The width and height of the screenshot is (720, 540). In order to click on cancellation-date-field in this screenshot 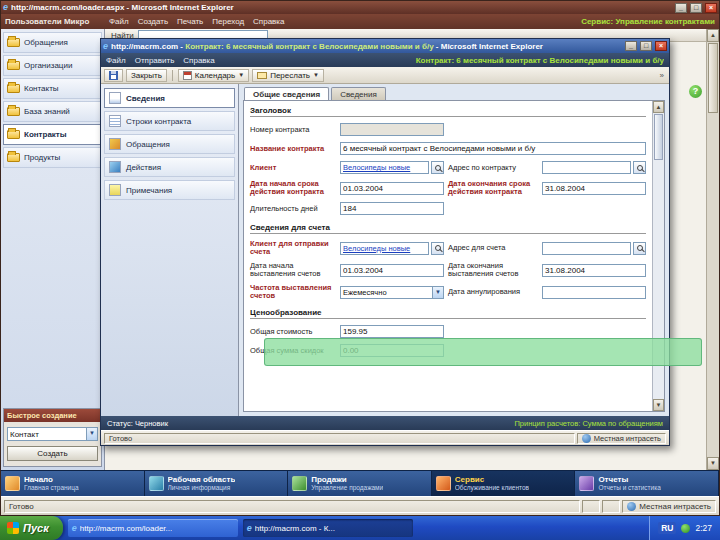, I will do `click(594, 292)`.